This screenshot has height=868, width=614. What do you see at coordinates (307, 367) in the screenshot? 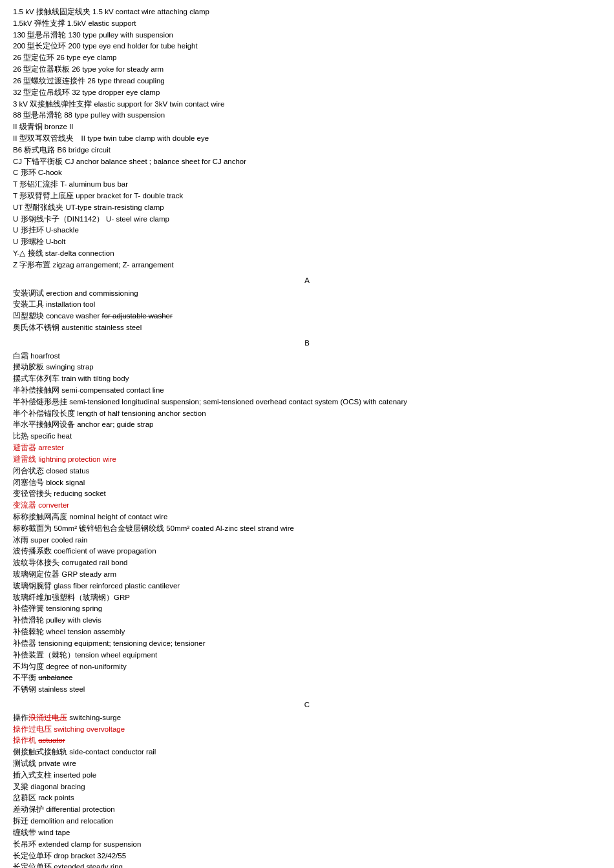
I see `entry-30: 摆动胶板 swinging strap` at bounding box center [307, 367].